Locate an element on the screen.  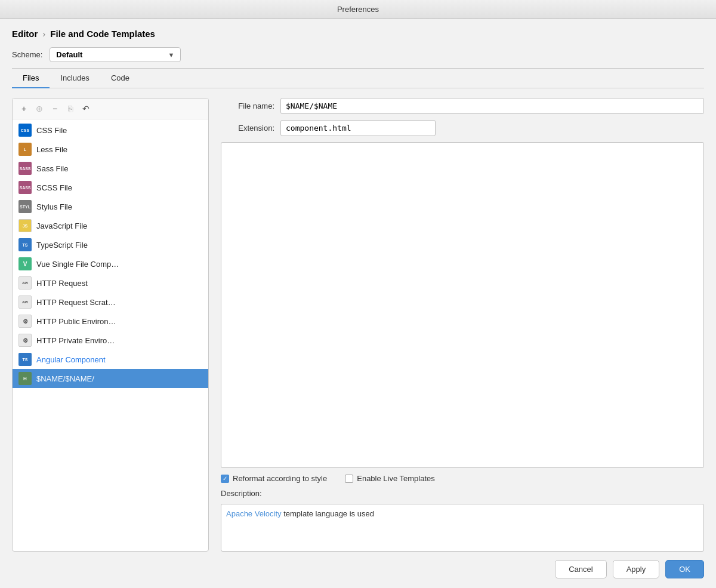
chevron-down-icon: ▼ is located at coordinates (171, 55).